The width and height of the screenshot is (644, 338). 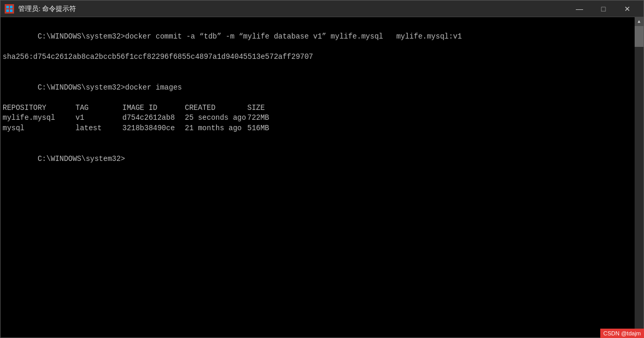 What do you see at coordinates (9, 9) in the screenshot?
I see `window-icon` at bounding box center [9, 9].